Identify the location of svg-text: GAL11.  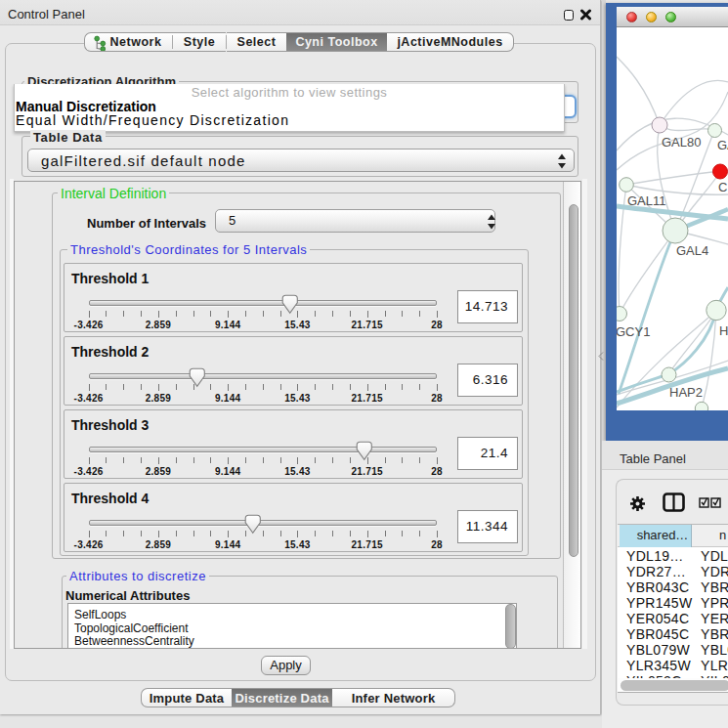
(647, 201).